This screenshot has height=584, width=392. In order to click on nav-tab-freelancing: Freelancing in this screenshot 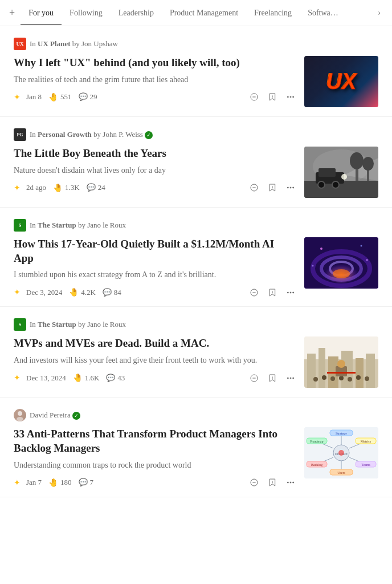, I will do `click(273, 13)`.